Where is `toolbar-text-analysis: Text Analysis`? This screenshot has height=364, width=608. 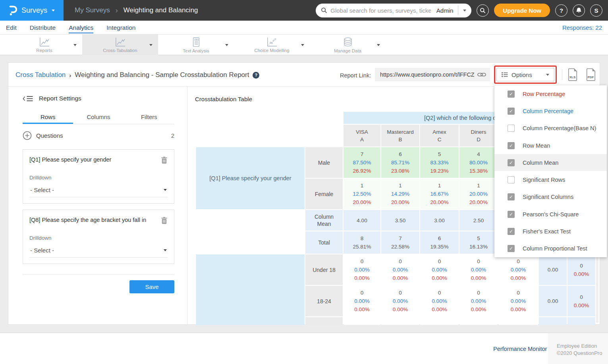
toolbar-text-analysis: Text Analysis is located at coordinates (196, 45).